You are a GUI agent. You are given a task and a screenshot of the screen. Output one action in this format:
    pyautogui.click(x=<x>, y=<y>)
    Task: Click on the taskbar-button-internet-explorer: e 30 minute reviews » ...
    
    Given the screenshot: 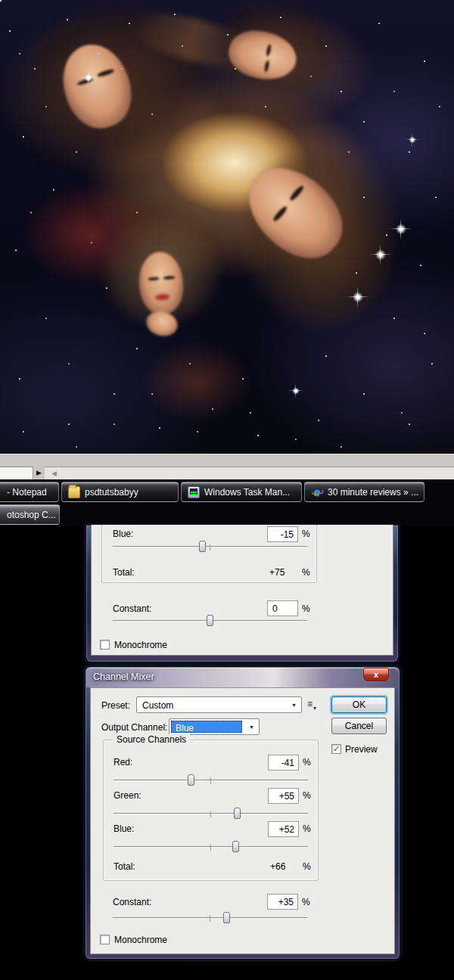 What is the action you would take?
    pyautogui.click(x=365, y=492)
    